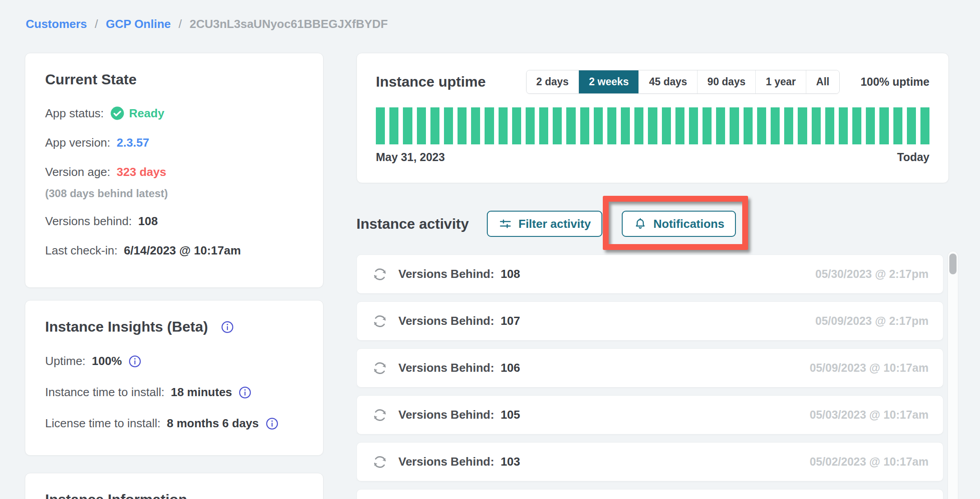 Image resolution: width=980 pixels, height=499 pixels. I want to click on last-checkin-label: Last check-in:, so click(81, 251).